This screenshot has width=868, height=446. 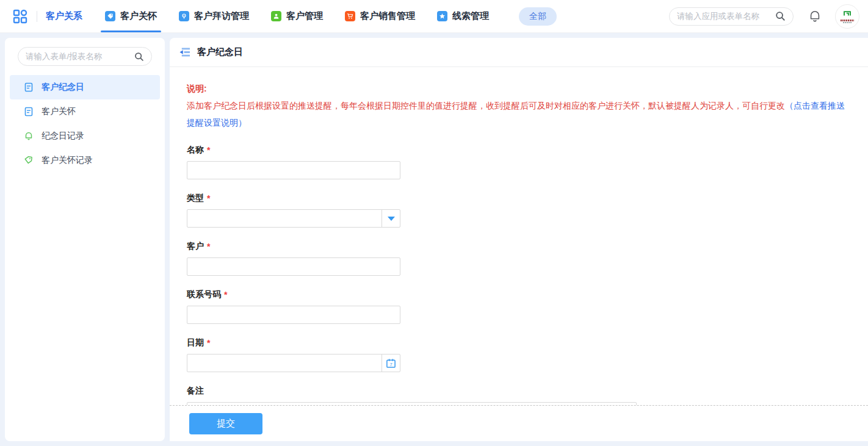 I want to click on field-customer: 客户*, so click(x=519, y=259).